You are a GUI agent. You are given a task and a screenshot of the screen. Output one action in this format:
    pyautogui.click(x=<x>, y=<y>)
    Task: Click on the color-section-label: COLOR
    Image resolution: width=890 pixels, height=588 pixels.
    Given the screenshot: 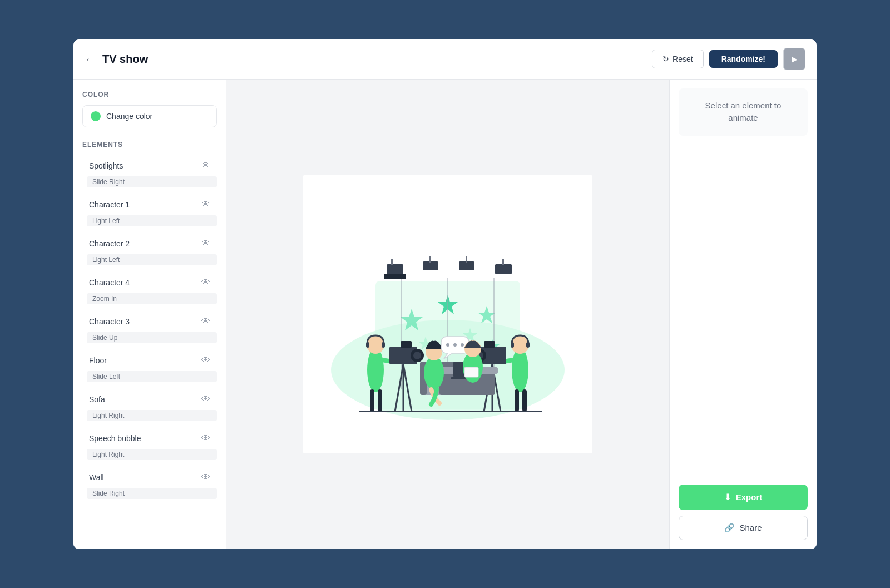 What is the action you would take?
    pyautogui.click(x=150, y=95)
    